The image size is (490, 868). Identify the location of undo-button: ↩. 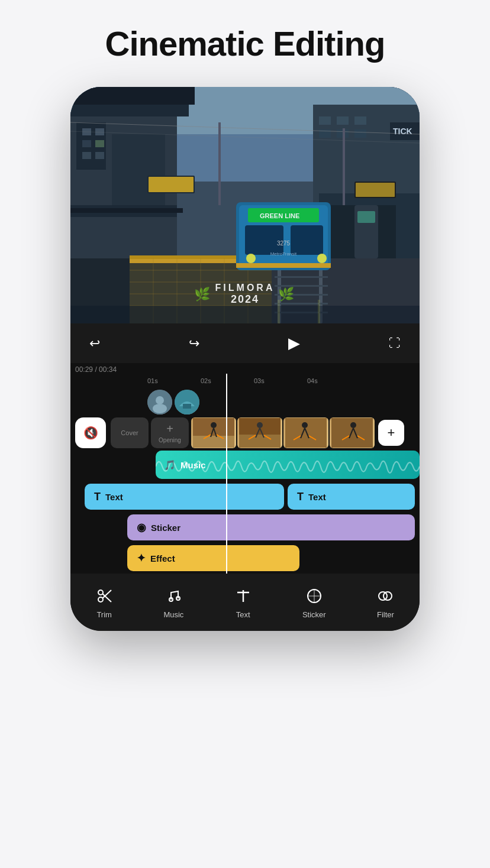
(95, 344).